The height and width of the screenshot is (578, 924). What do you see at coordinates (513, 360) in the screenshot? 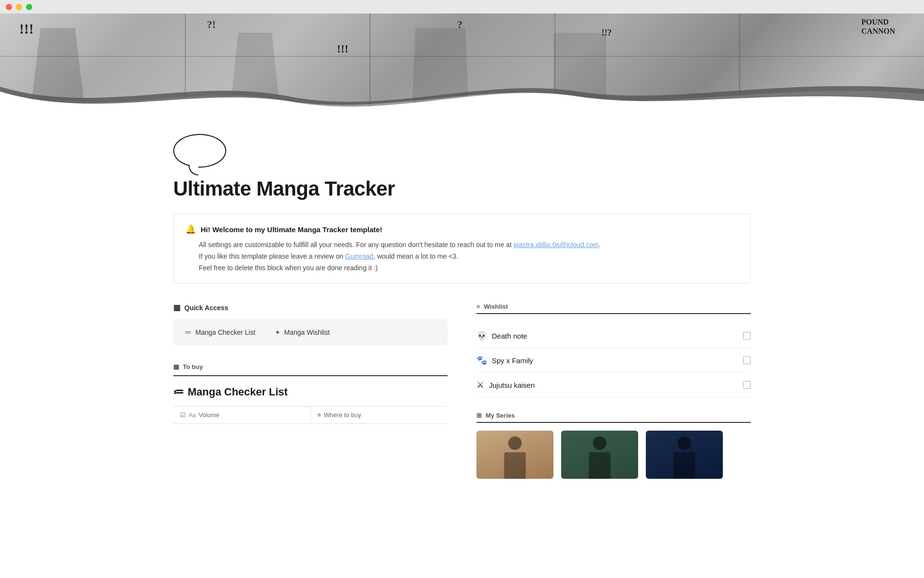
I see `spy-family-label: Spy x Family` at bounding box center [513, 360].